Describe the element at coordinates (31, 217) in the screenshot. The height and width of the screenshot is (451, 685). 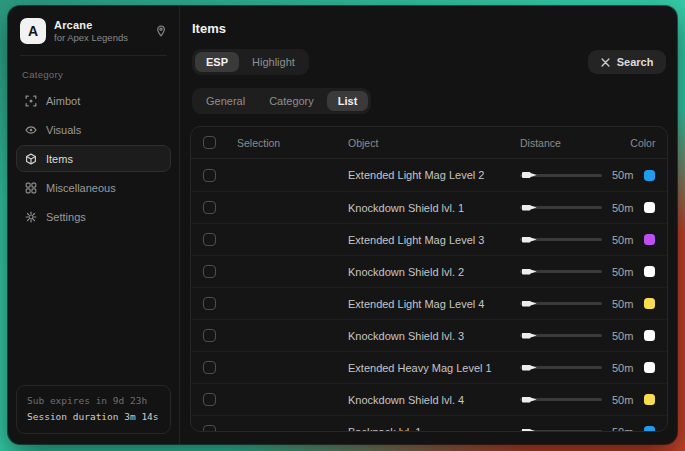
I see `gear-icon` at that location.